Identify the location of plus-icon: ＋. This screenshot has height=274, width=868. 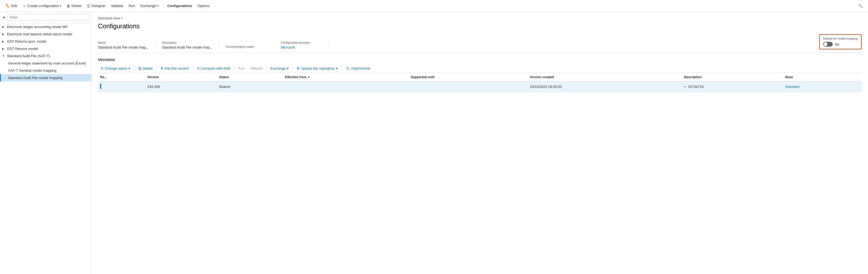
(24, 6).